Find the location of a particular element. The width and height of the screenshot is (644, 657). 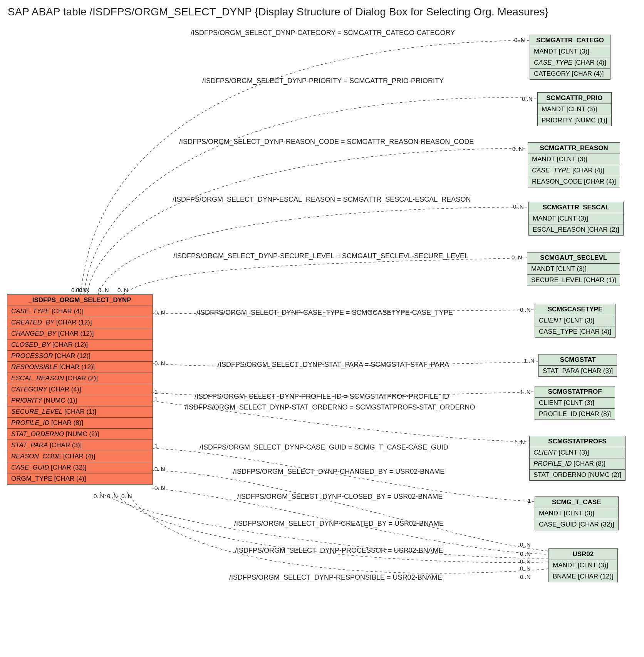

cardinality-left: 1 is located at coordinates (156, 446).